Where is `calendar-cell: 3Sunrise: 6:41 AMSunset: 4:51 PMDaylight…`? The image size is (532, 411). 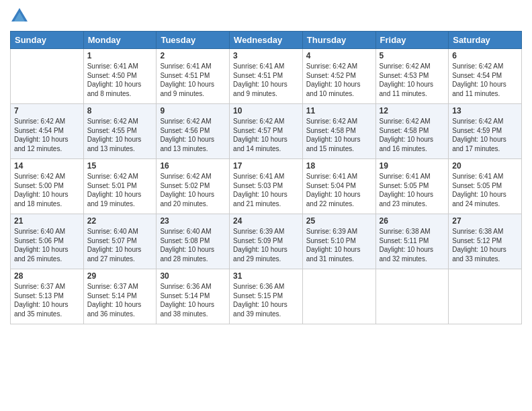 calendar-cell: 3Sunrise: 6:41 AMSunset: 4:51 PMDaylight… is located at coordinates (266, 77).